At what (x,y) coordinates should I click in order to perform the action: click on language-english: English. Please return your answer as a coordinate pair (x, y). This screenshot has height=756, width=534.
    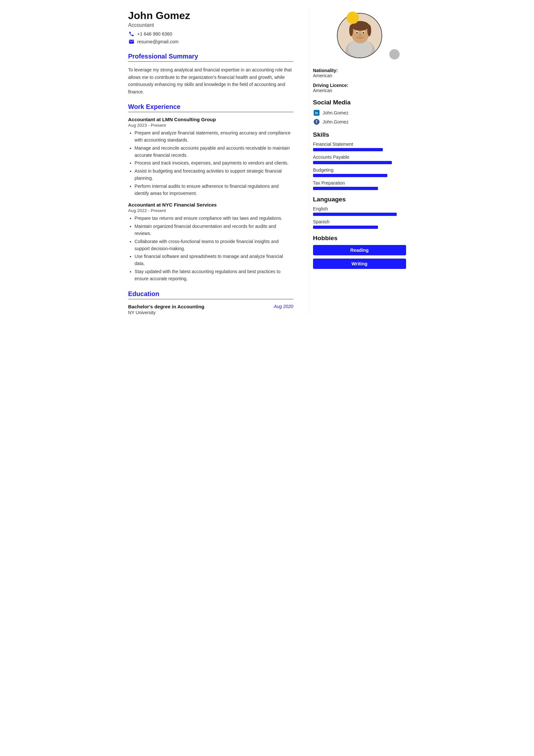
    Looking at the image, I should click on (359, 211).